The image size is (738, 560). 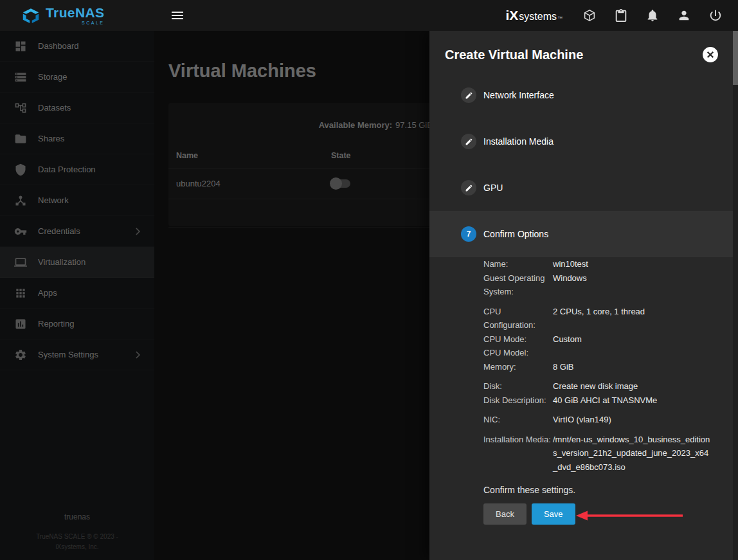 I want to click on summary-label: Disk Description:, so click(x=518, y=401).